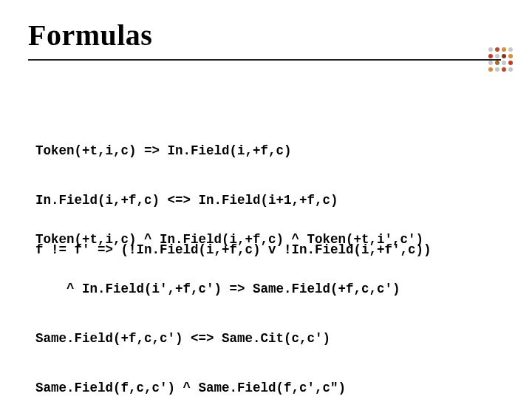  What do you see at coordinates (265, 60) in the screenshot?
I see `title-underline` at bounding box center [265, 60].